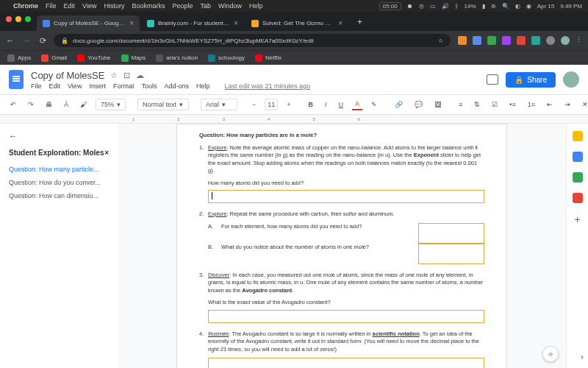 Image resolution: width=588 pixels, height=368 pixels. Describe the element at coordinates (206, 6) in the screenshot. I see `mac-menu: Tab` at that location.